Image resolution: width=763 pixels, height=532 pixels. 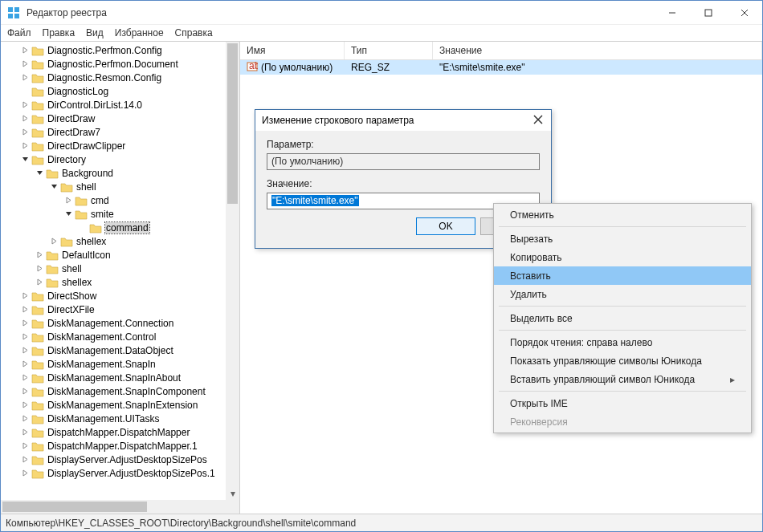 What do you see at coordinates (120, 459) in the screenshot?
I see `tree-node: DisplayServer.AdjustDesktopSizePos` at bounding box center [120, 459].